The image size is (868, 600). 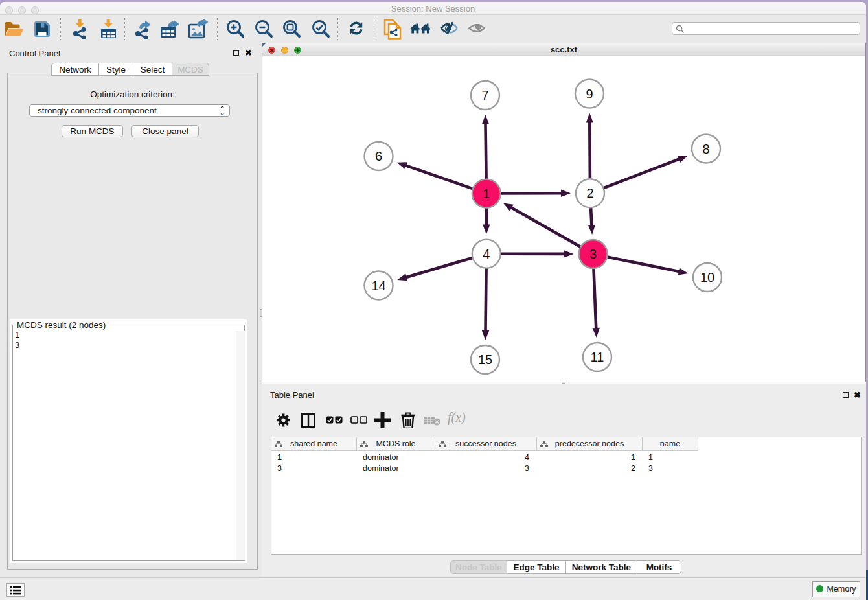 I want to click on svg-text: 8, so click(x=706, y=149).